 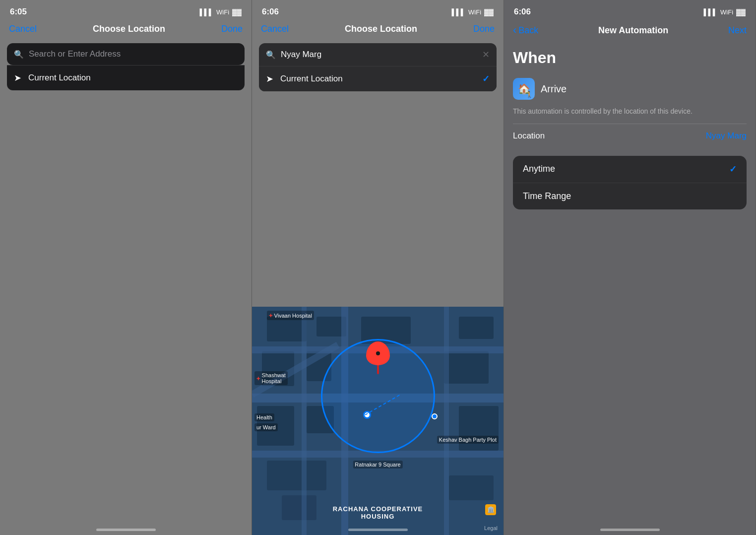 What do you see at coordinates (18, 12) in the screenshot?
I see `status-time-1: 6:05` at bounding box center [18, 12].